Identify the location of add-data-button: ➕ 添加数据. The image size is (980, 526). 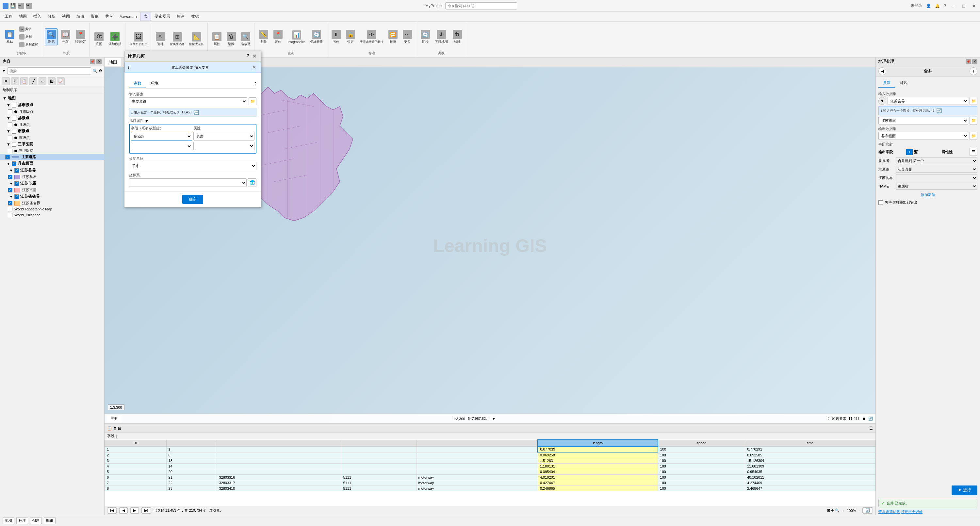
(115, 39).